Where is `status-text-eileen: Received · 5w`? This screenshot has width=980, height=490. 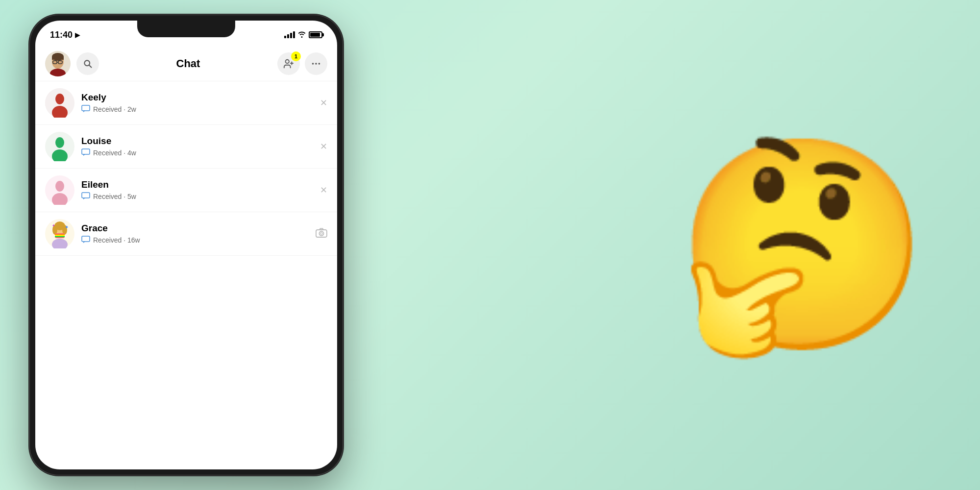
status-text-eileen: Received · 5w is located at coordinates (115, 196).